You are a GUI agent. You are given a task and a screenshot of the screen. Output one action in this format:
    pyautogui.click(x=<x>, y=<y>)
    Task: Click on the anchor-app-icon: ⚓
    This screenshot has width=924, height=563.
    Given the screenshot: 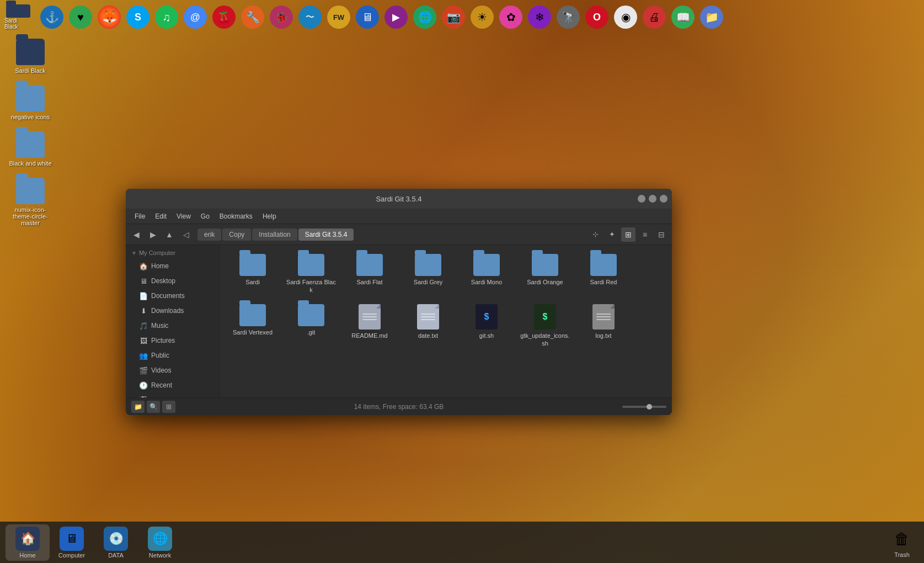 What is the action you would take?
    pyautogui.click(x=52, y=17)
    